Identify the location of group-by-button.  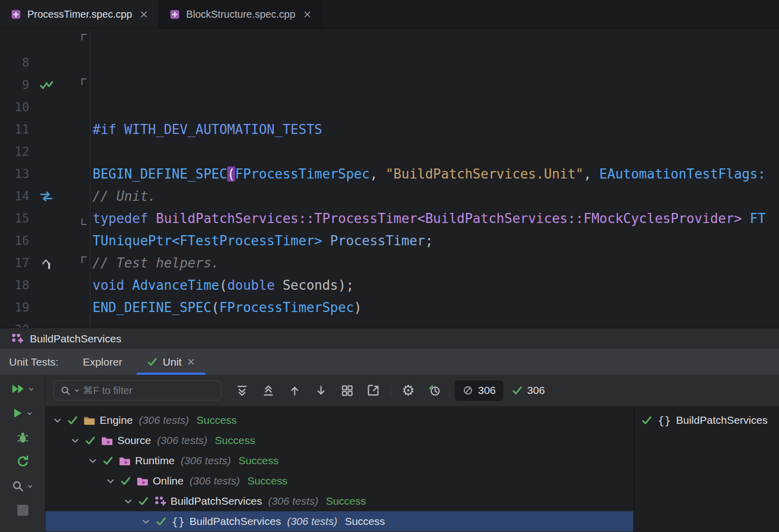
(347, 390).